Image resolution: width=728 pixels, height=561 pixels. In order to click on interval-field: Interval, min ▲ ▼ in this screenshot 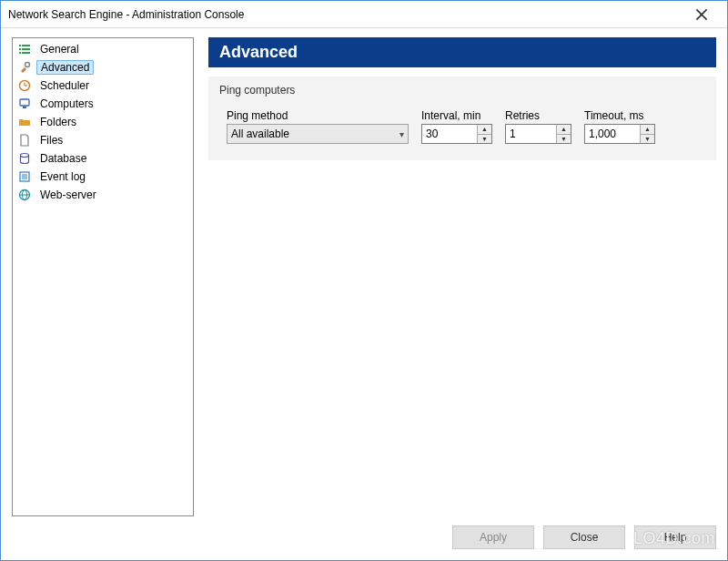, I will do `click(457, 127)`.